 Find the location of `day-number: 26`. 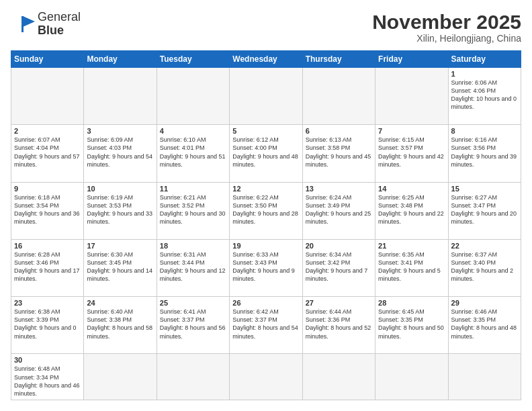

day-number: 26 is located at coordinates (266, 303).